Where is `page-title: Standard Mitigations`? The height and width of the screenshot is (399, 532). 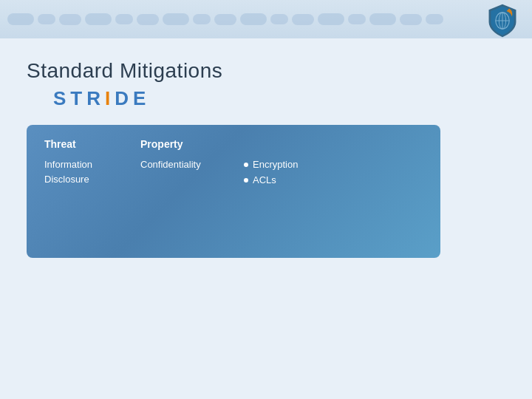
page-title: Standard Mitigations is located at coordinates (266, 71).